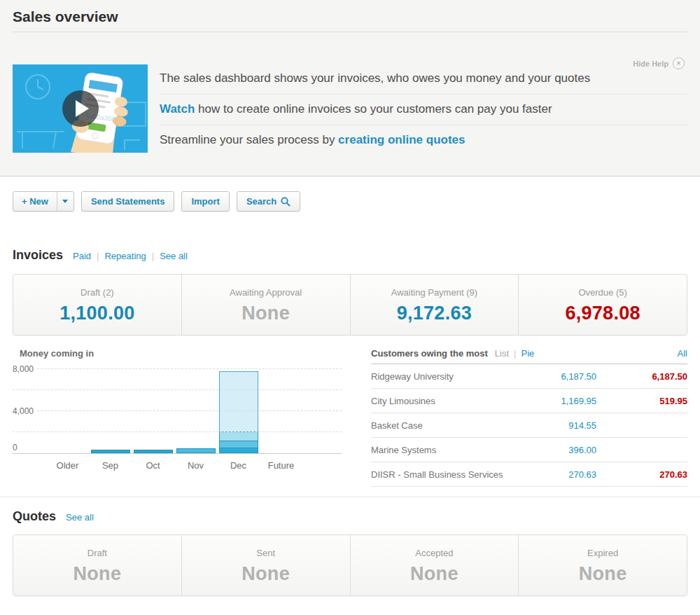 The width and height of the screenshot is (700, 615). Describe the element at coordinates (434, 305) in the screenshot. I see `stat-box-awaiting-payment: Awaiting Payment (9) 9,172.63` at that location.